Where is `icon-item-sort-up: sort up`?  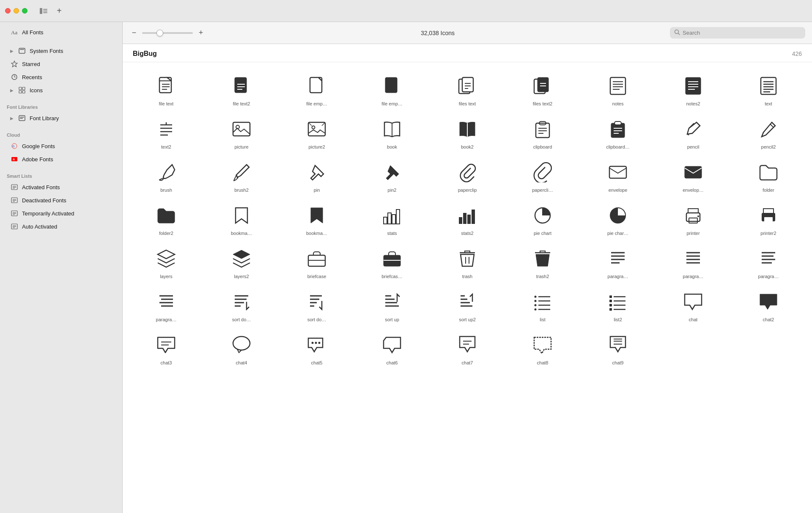 icon-item-sort-up: sort up is located at coordinates (392, 306).